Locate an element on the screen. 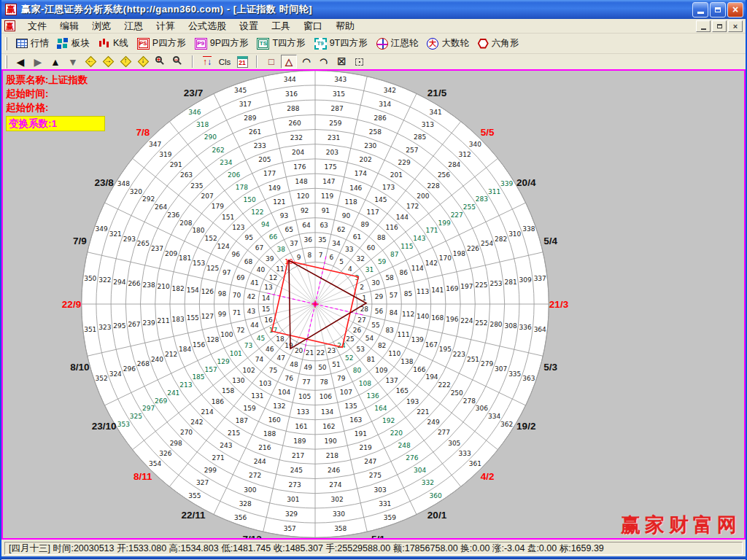  move-up-button: ↑ is located at coordinates (125, 61).